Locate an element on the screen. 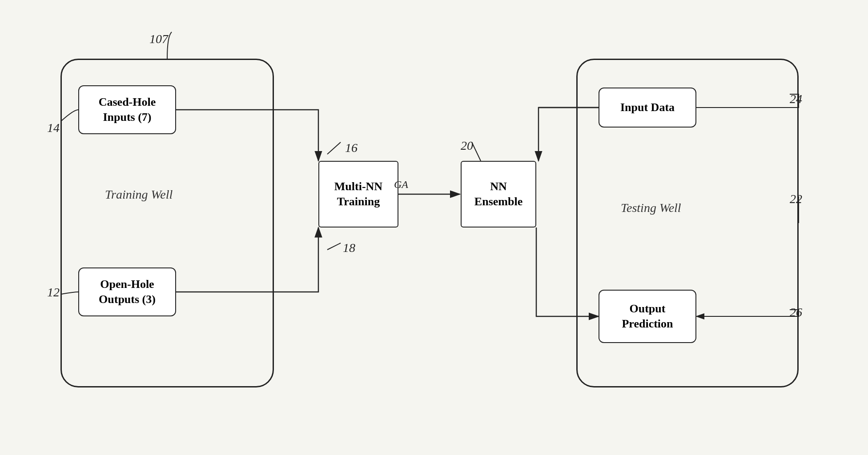 Image resolution: width=868 pixels, height=455 pixels. output-prediction-box: OutputPrediction is located at coordinates (647, 316).